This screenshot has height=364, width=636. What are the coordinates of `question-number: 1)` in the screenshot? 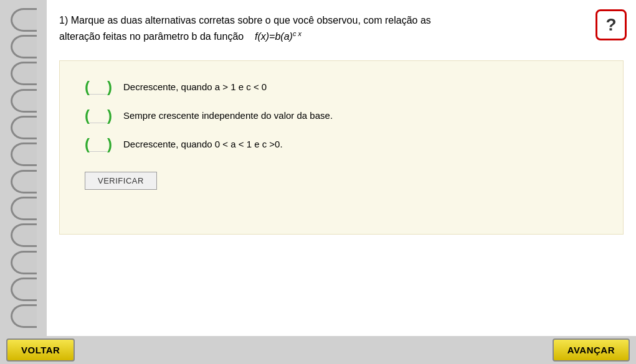 It's located at (64, 20).